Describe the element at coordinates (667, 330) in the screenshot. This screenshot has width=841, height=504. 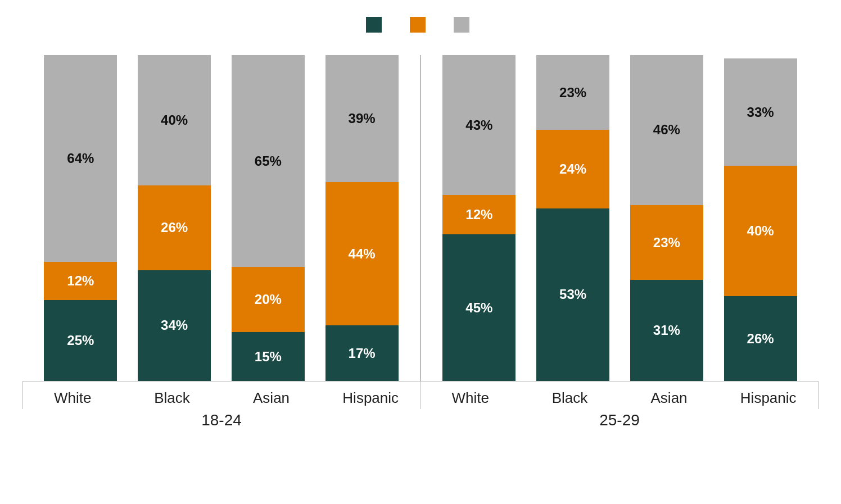
I see `segment-alone-25-29-asian: 31%` at that location.